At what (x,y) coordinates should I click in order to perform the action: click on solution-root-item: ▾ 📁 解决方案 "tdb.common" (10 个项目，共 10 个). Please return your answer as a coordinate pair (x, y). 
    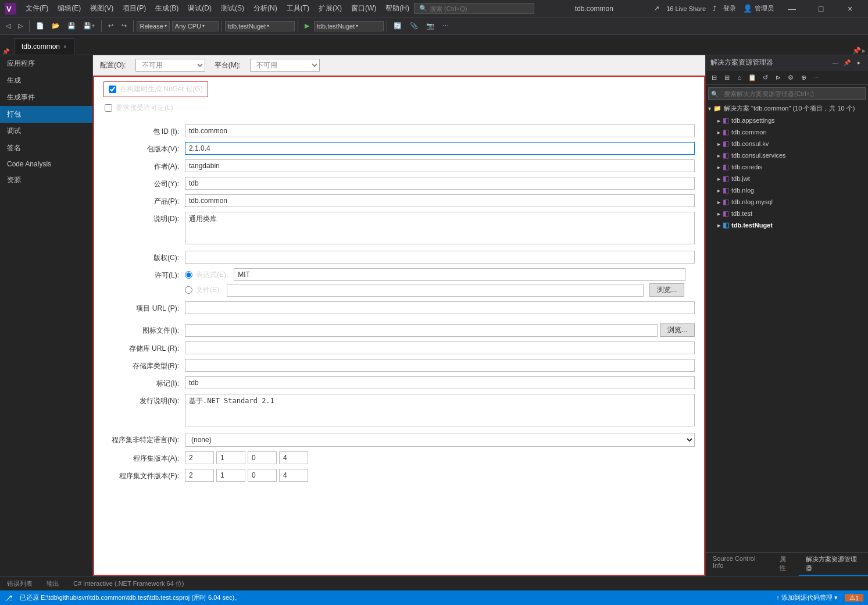
    Looking at the image, I should click on (787, 108).